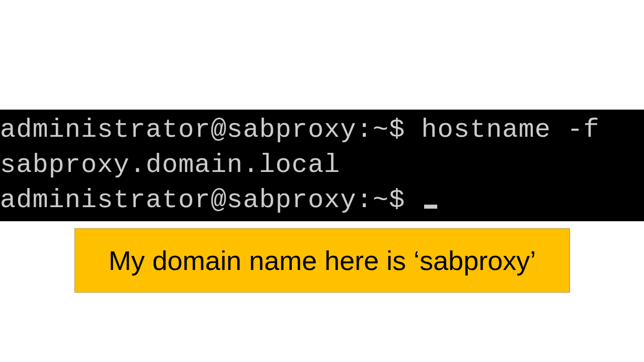 Image resolution: width=644 pixels, height=362 pixels. What do you see at coordinates (510, 130) in the screenshot?
I see `terminal-command-1: hostname -f` at bounding box center [510, 130].